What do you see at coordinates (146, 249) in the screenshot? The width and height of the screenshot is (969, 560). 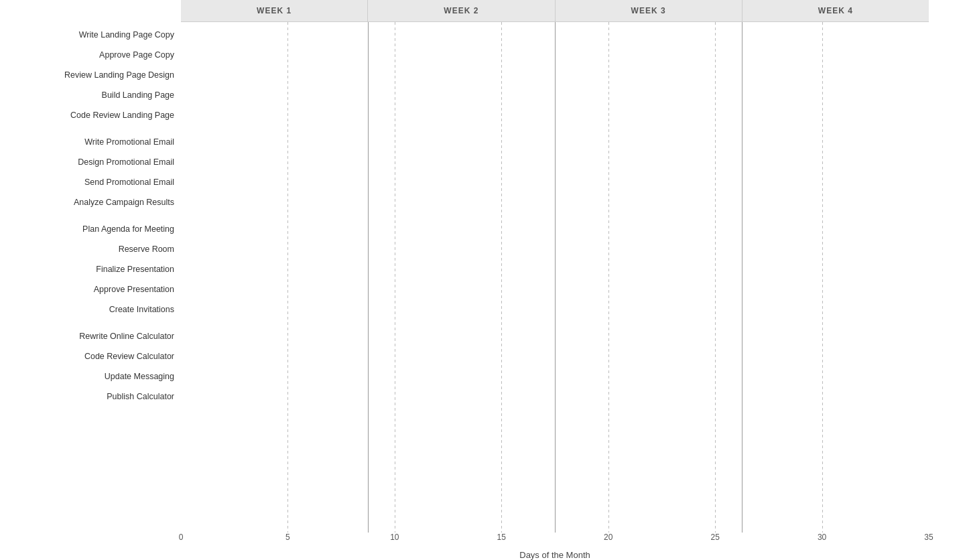 I see `task-label: Reserve Room` at bounding box center [146, 249].